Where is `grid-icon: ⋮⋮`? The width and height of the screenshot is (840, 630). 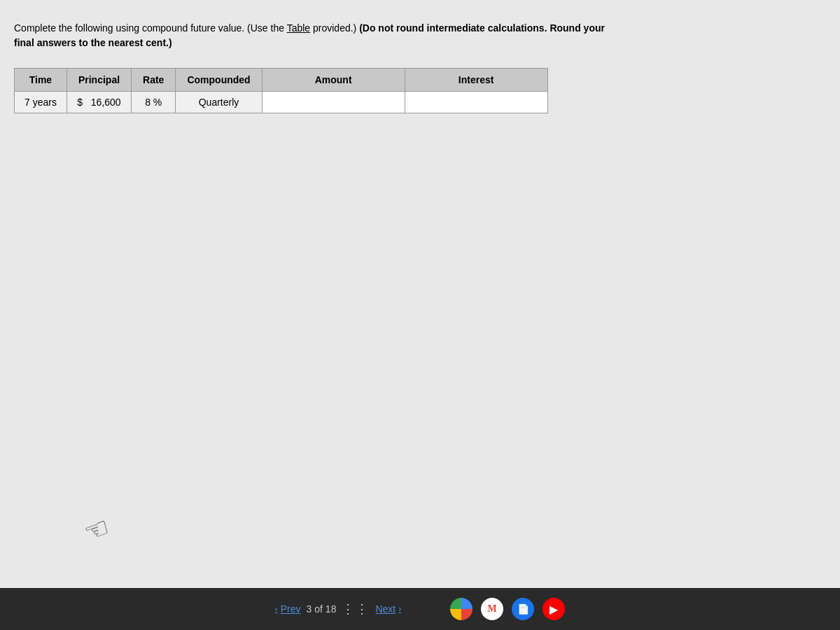 grid-icon: ⋮⋮ is located at coordinates (356, 609).